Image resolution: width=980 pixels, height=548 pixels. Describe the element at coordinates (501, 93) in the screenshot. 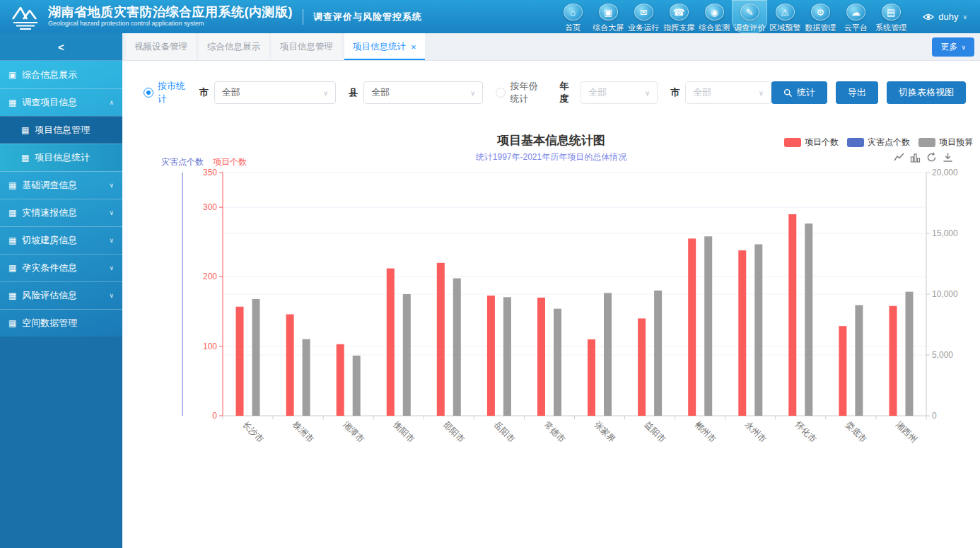

I see `radio-dot-icon` at that location.